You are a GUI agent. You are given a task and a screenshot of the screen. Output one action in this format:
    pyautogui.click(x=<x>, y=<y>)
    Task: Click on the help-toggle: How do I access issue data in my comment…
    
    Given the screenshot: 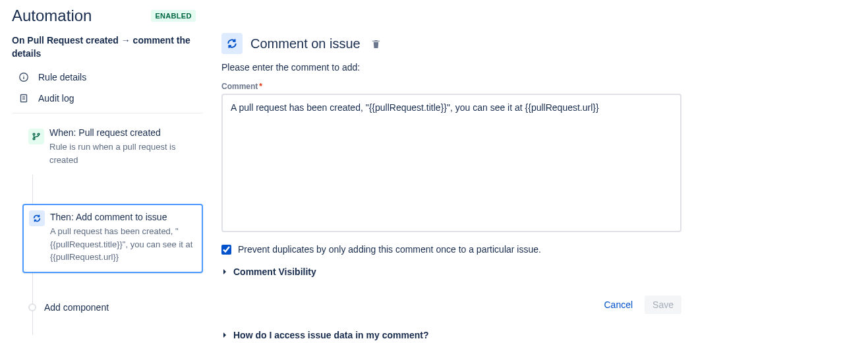 What is the action you would take?
    pyautogui.click(x=542, y=335)
    